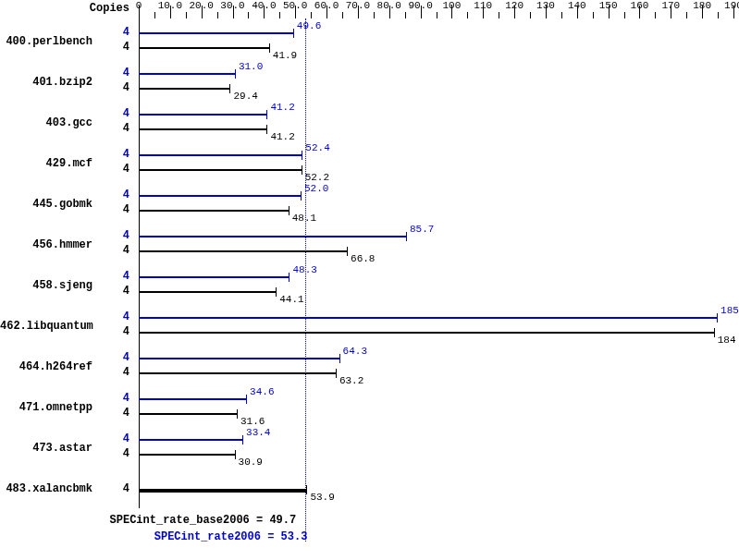 This screenshot has height=560, width=739. What do you see at coordinates (264, 6) in the screenshot?
I see `axis-tick-label: 40.0` at bounding box center [264, 6].